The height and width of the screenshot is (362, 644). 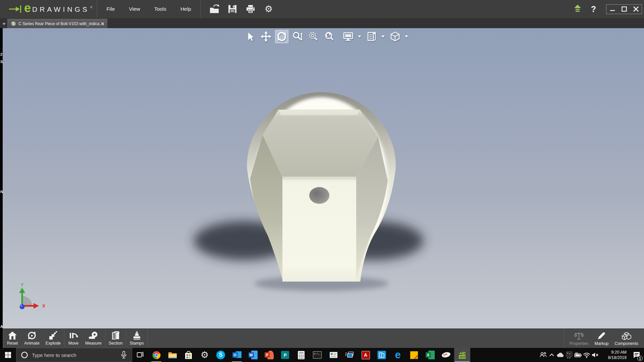 I want to click on wifi-icon, so click(x=587, y=355).